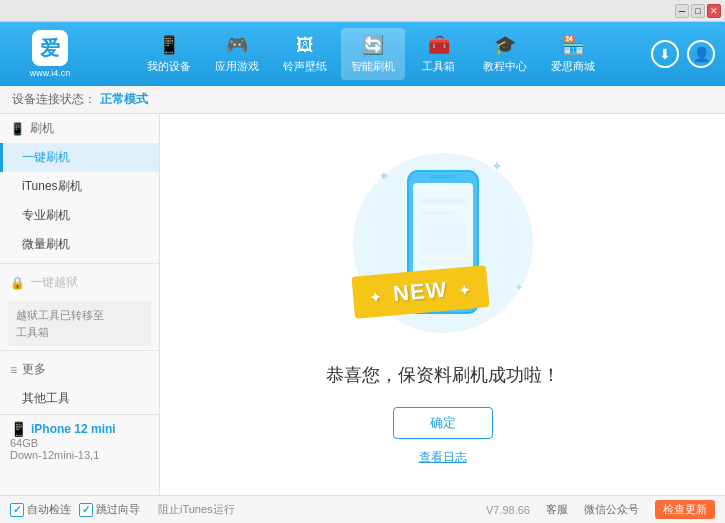 The width and height of the screenshot is (725, 523). I want to click on nav-item-toolbox: 🧰 工具箱, so click(439, 54).